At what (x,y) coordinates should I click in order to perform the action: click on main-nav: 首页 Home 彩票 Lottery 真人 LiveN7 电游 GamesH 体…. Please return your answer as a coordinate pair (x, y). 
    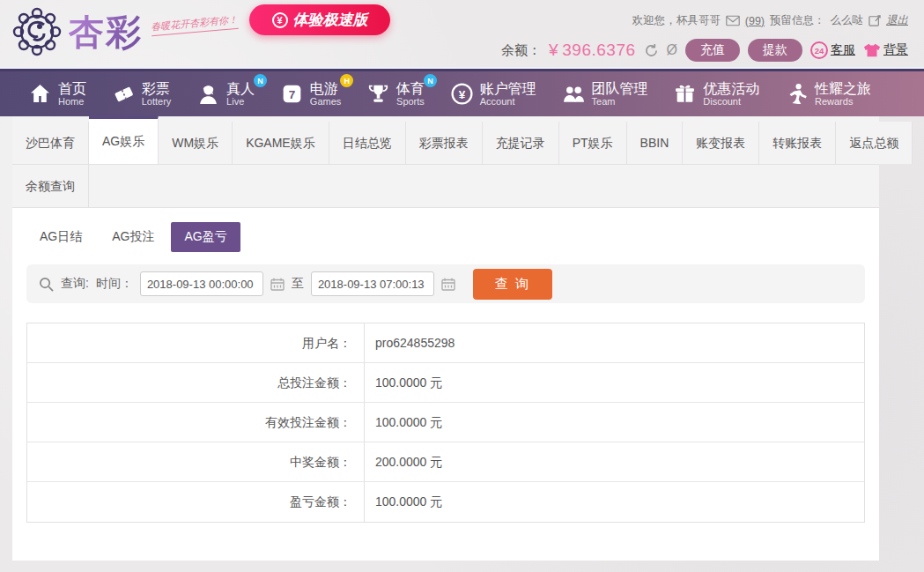
    Looking at the image, I should click on (462, 93).